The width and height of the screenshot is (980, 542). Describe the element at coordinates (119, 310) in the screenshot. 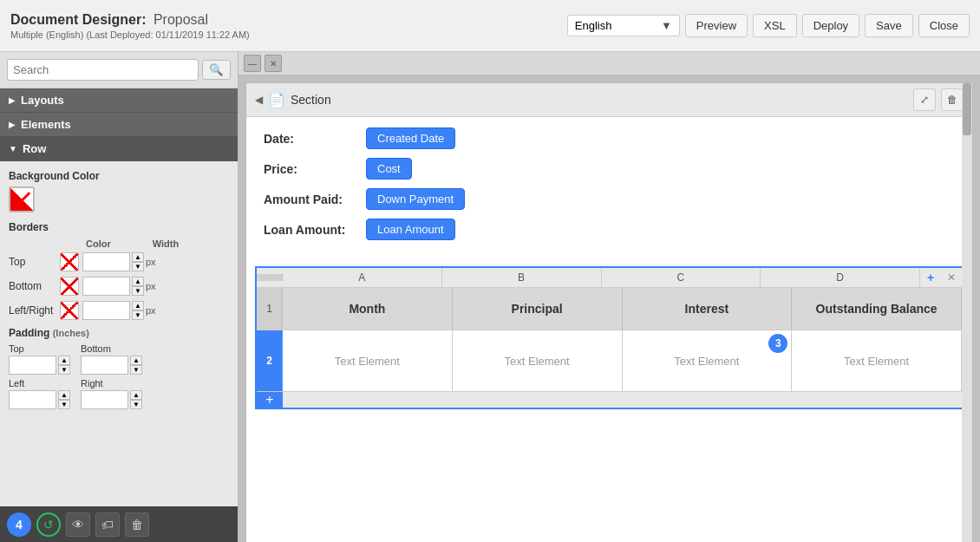

I see `border-leftright-row: Left/Right ▲ ▼ px` at that location.